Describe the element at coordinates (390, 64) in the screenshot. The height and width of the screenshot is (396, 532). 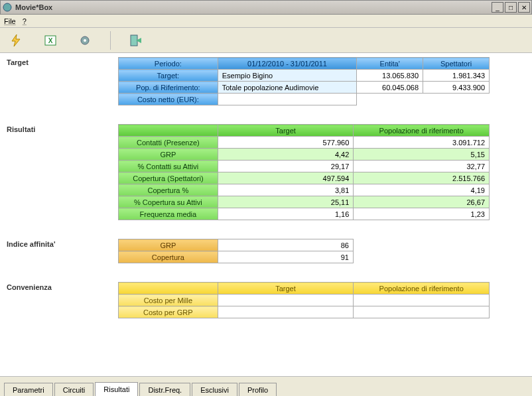
I see `entita-header: Entita'` at that location.